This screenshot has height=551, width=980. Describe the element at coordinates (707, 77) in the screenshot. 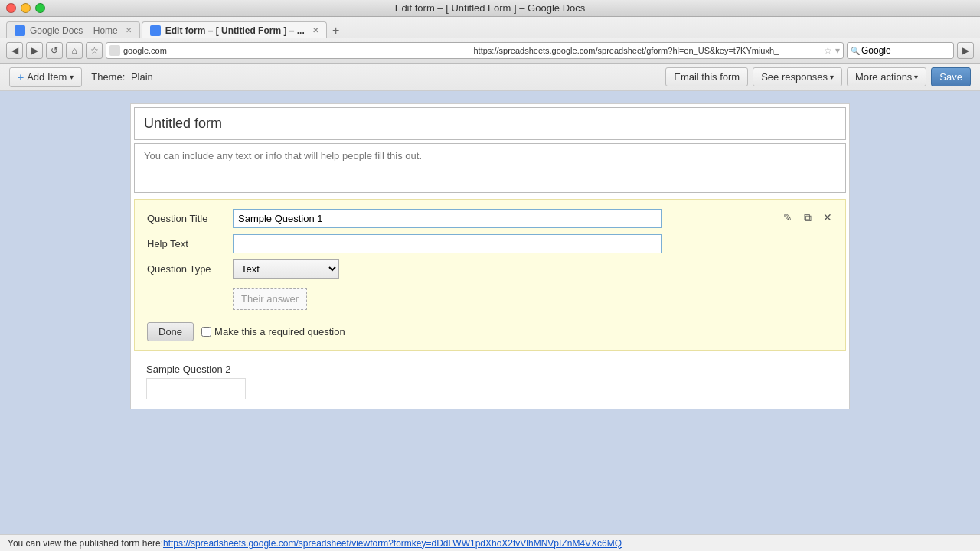

I see `email-form-button: Email this form` at that location.